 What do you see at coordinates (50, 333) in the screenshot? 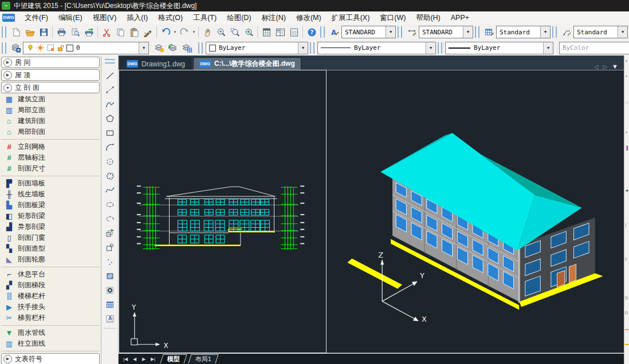
I see `sidebar-item-rainwater-pipe: ▼雨水管线` at bounding box center [50, 333].